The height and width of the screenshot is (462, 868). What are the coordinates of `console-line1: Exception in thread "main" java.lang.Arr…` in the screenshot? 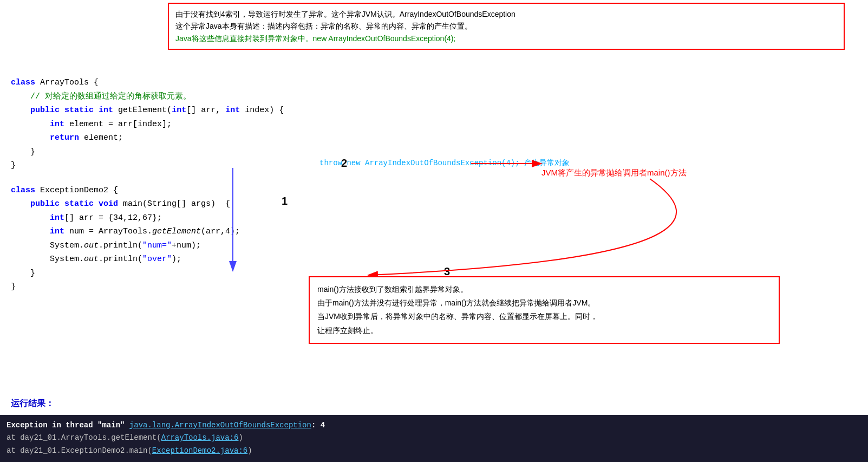 It's located at (434, 426).